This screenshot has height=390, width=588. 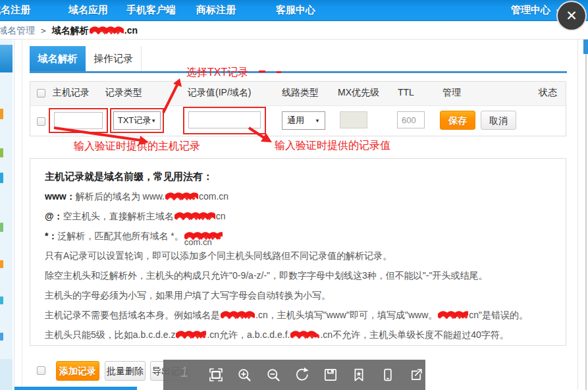 I want to click on help-title: 主机记录就是域名前缀，常见用法有：, so click(x=298, y=177).